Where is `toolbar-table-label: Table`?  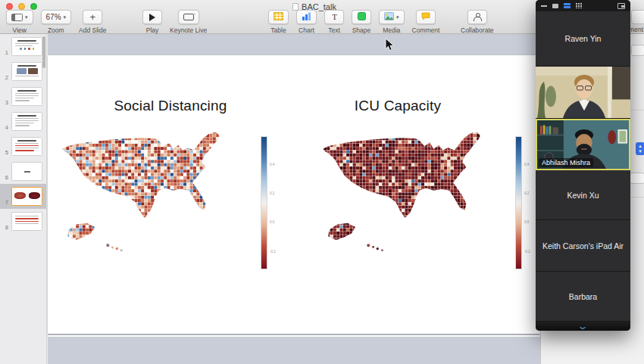
toolbar-table-label: Table is located at coordinates (278, 30).